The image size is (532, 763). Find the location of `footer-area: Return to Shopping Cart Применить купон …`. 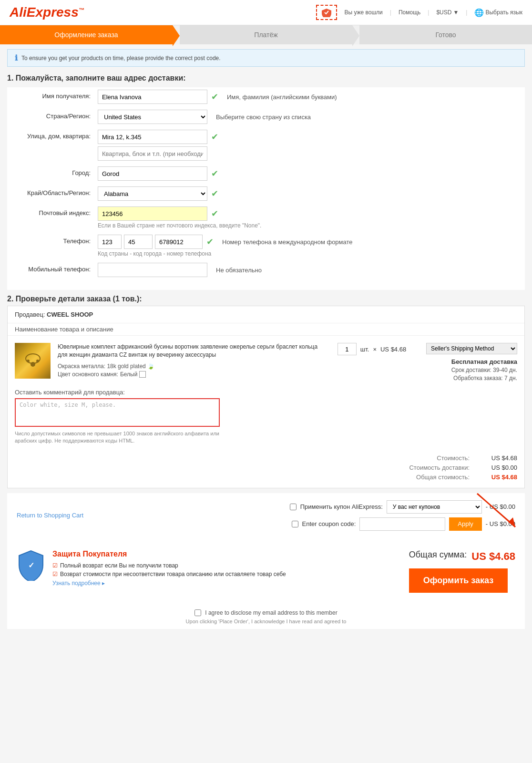

footer-area: Return to Shopping Cart Применить купон … is located at coordinates (266, 518).